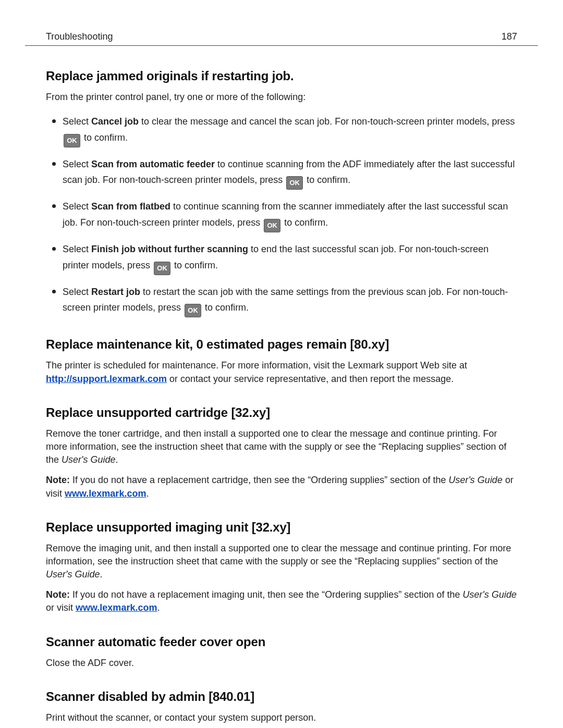  What do you see at coordinates (282, 601) in the screenshot?
I see `note-unsupported-imaging: Note: If you do not have a replacement i…` at bounding box center [282, 601].